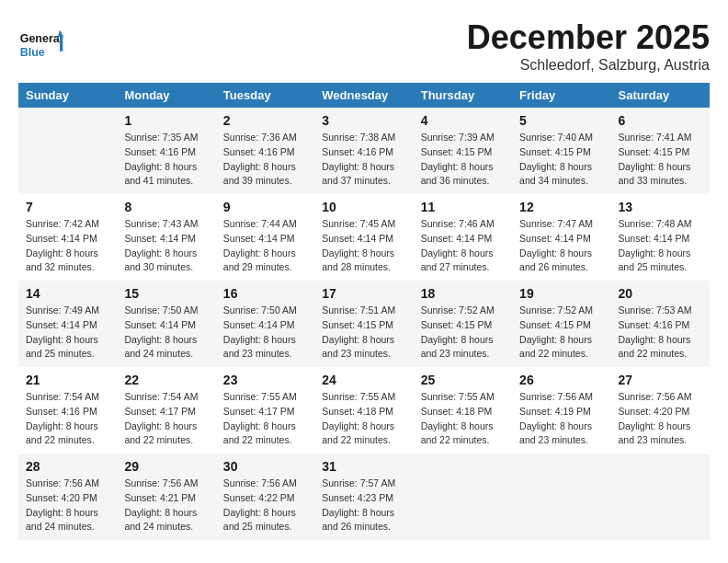 This screenshot has height=563, width=728. What do you see at coordinates (364, 96) in the screenshot?
I see `calendar-header-wednesday: Wednesday` at bounding box center [364, 96].